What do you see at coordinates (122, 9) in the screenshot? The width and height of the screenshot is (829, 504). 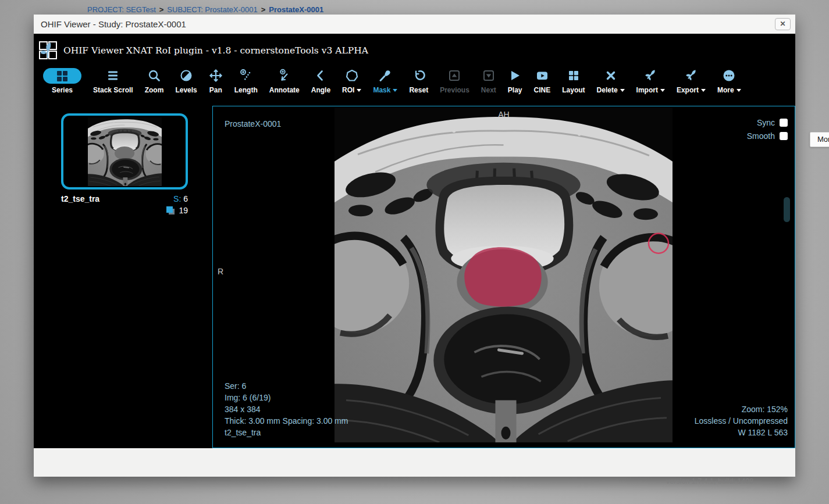 I see `breadcrumb-link-project-segtest: PROJECT: SEGTest` at bounding box center [122, 9].